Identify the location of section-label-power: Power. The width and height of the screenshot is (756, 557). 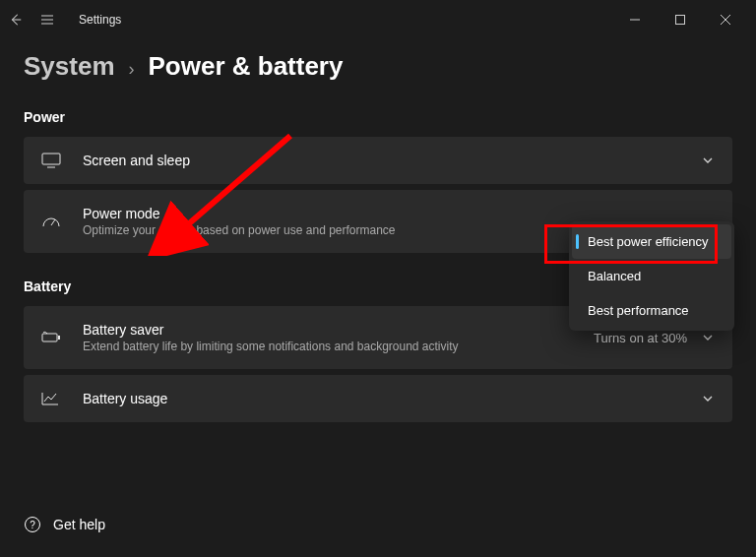
(378, 117).